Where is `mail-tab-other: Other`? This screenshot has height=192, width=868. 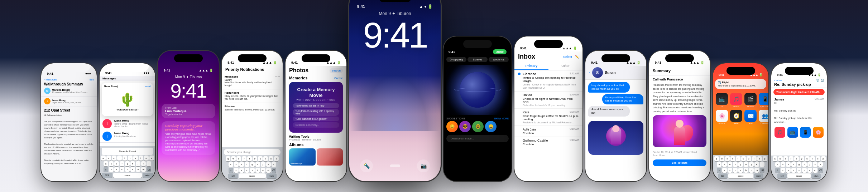
mail-tab-other: Other is located at coordinates (565, 66).